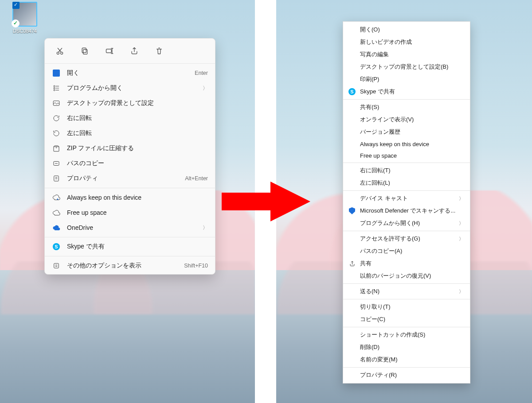  I want to click on rename-icon, so click(110, 51).